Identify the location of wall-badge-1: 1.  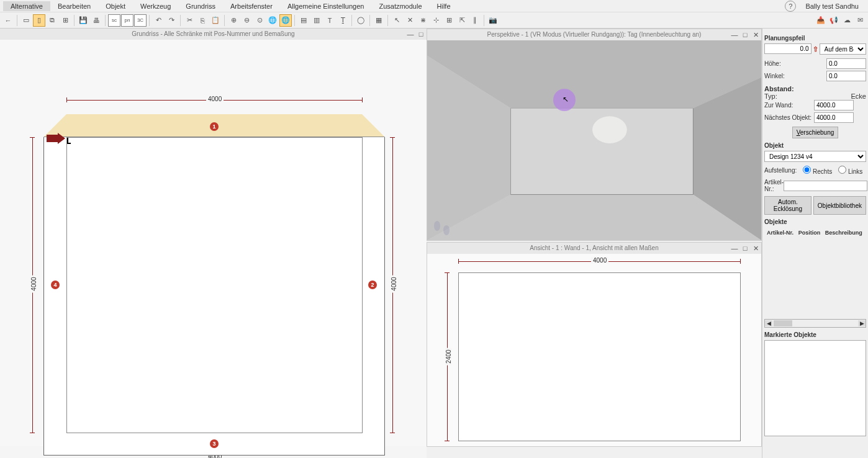
(214, 127).